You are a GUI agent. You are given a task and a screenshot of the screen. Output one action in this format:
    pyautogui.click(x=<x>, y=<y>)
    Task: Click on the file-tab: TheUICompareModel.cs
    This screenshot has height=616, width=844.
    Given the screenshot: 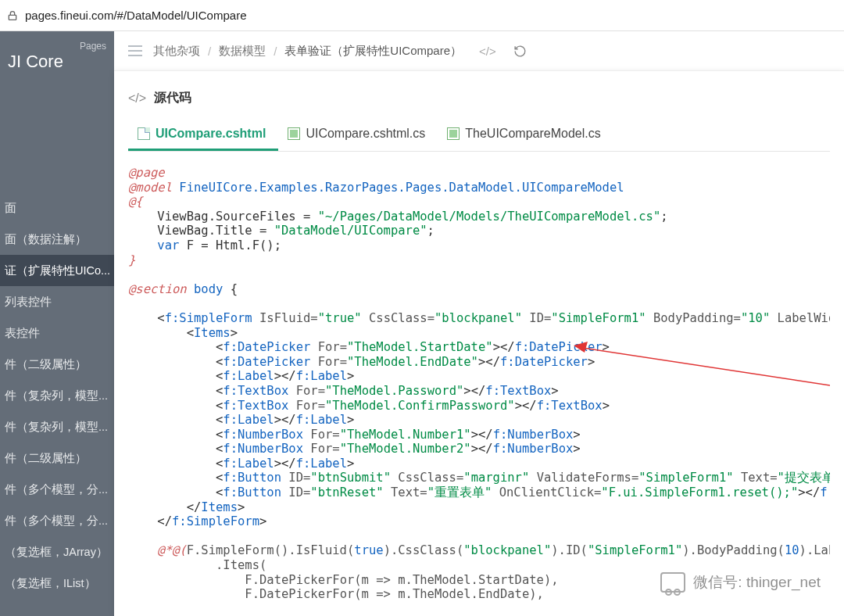 What is the action you would take?
    pyautogui.click(x=525, y=134)
    